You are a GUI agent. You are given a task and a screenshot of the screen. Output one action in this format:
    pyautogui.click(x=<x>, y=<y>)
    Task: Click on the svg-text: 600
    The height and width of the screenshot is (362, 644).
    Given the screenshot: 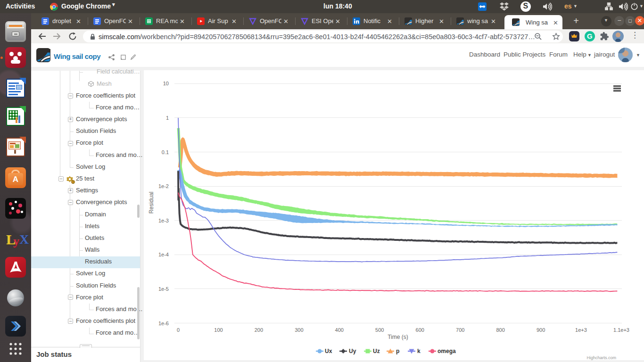 What is the action you would take?
    pyautogui.click(x=420, y=330)
    